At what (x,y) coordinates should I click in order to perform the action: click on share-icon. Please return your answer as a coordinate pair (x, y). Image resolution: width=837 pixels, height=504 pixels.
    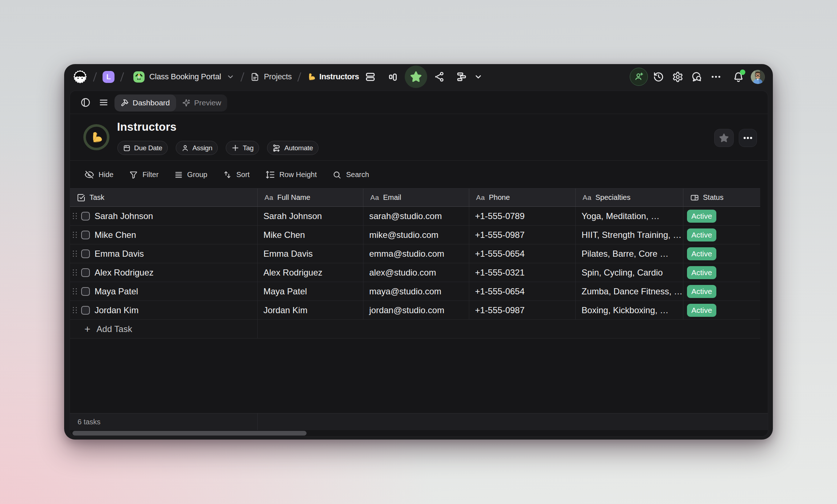
    Looking at the image, I should click on (439, 77).